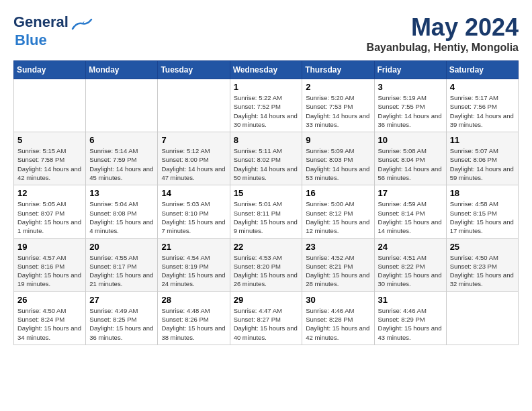 This screenshot has height=411, width=532. I want to click on weekday-header: Thursday, so click(339, 70).